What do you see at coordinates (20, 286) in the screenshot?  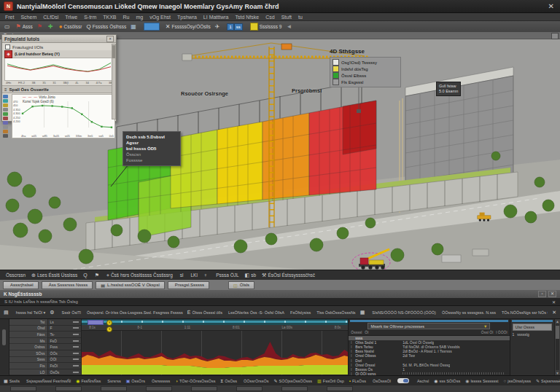 I see `filter-tab-button: Asssrjhslsèl` at bounding box center [20, 286].